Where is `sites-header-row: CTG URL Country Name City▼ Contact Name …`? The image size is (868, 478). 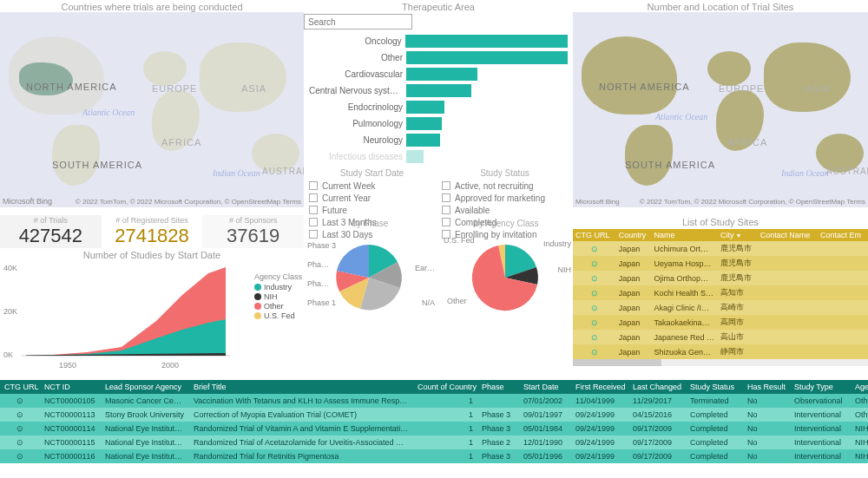 sites-header-row: CTG URL Country Name City▼ Contact Name … is located at coordinates (720, 235).